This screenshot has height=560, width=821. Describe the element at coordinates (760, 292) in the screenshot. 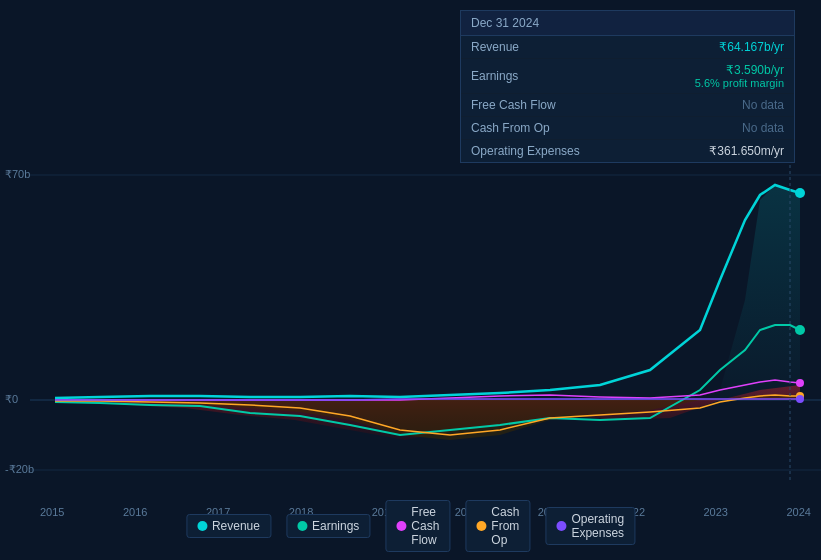

I see `revenue-fill` at that location.